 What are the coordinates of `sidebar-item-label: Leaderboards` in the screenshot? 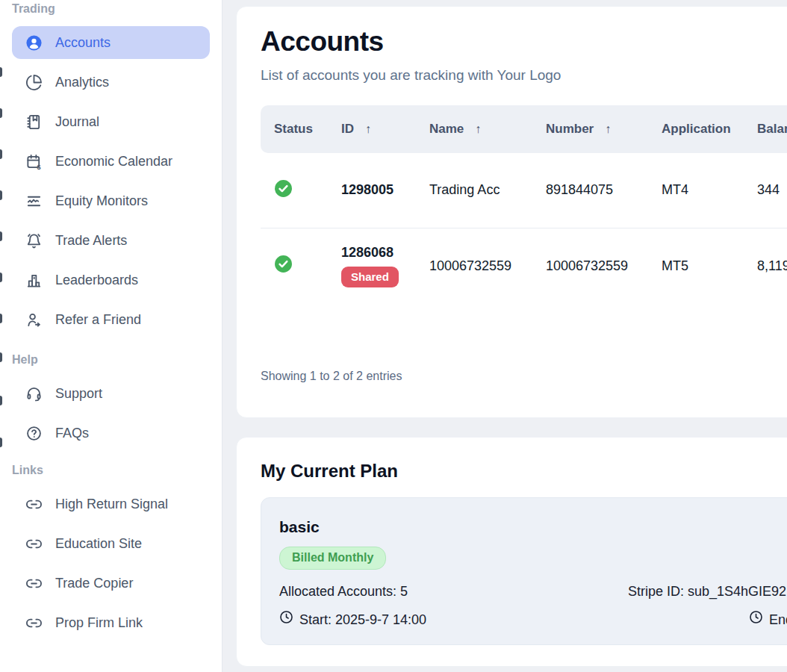 It's located at (97, 280).